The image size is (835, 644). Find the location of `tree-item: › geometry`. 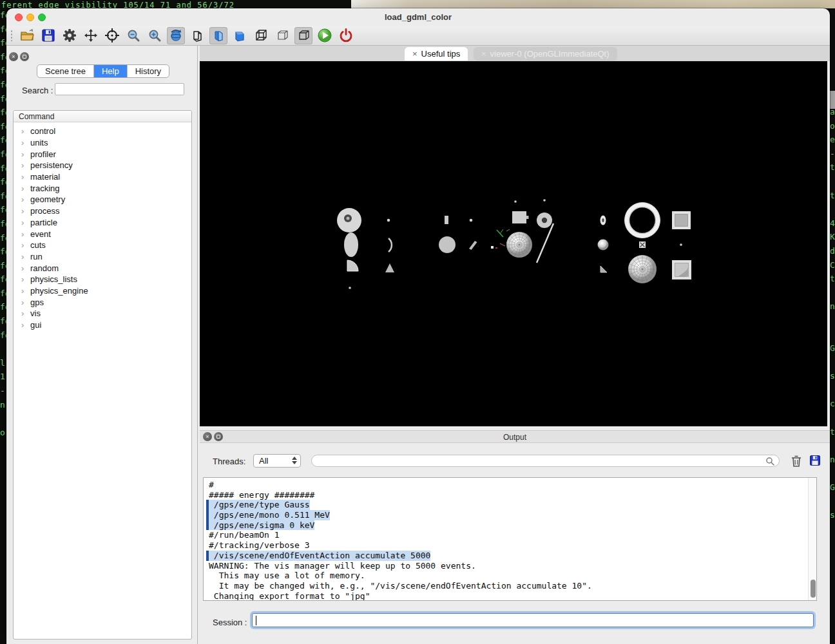

tree-item: › geometry is located at coordinates (102, 200).